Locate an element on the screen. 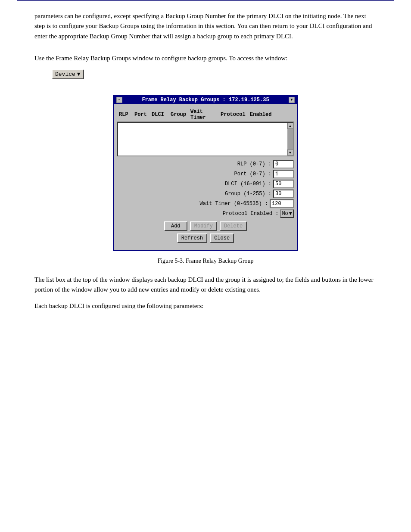  rlp-field-row: RLP (0-7) : is located at coordinates (206, 164).